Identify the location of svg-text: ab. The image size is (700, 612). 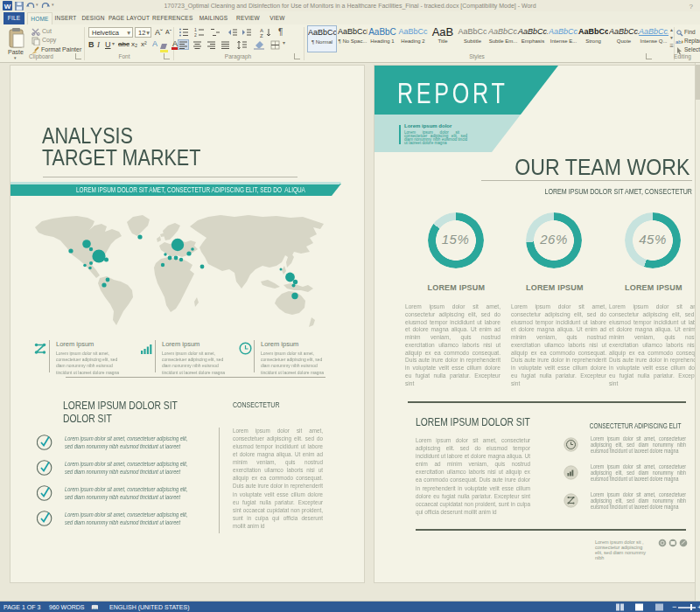
(679, 42).